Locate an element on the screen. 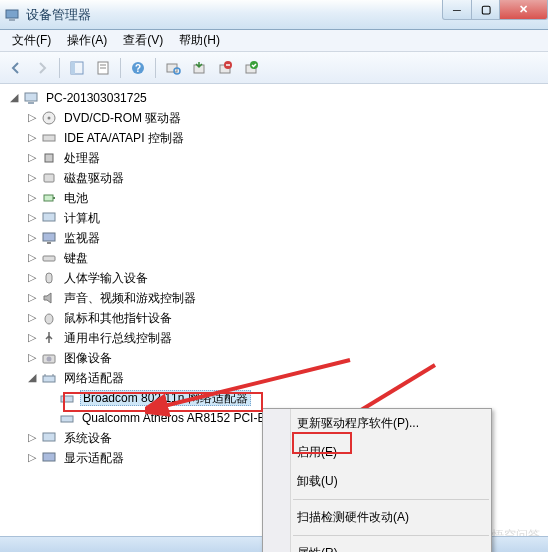  menu-file: 文件(F) is located at coordinates (32, 40).